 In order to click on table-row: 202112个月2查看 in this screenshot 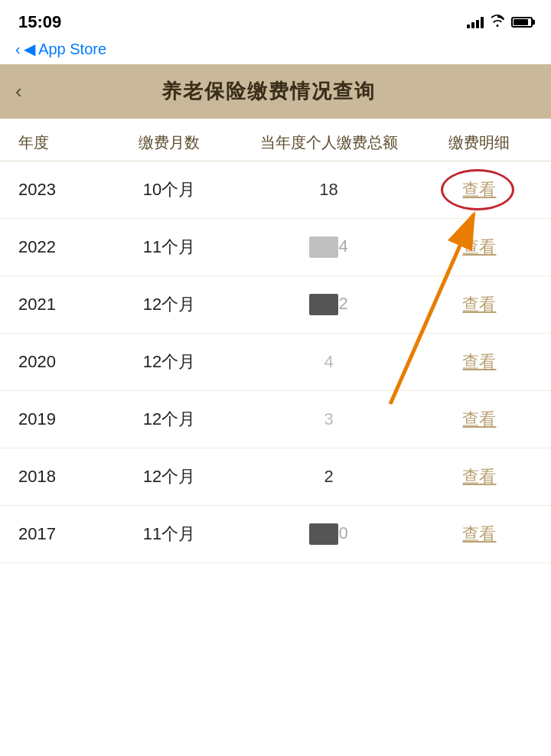, I will do `click(276, 305)`.